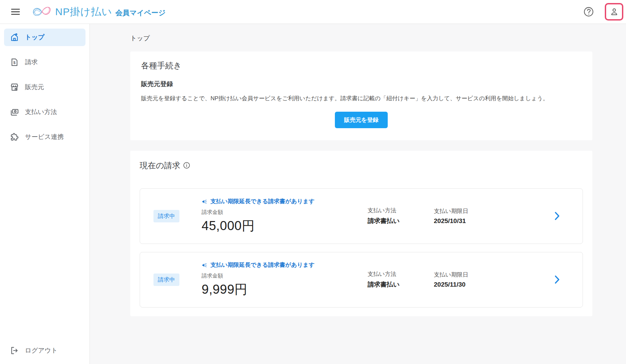 Image resolution: width=626 pixels, height=364 pixels. I want to click on procedures-title: 各種手続き, so click(361, 66).